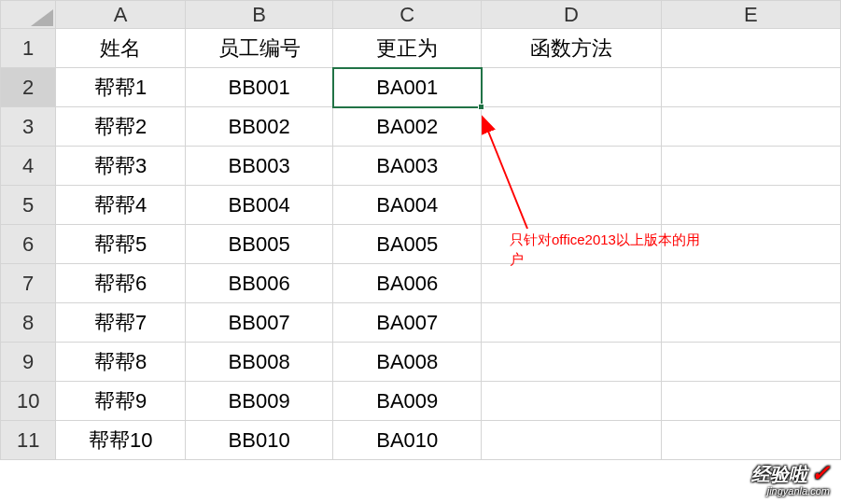 This screenshot has width=841, height=504. I want to click on select-all-corner, so click(28, 15).